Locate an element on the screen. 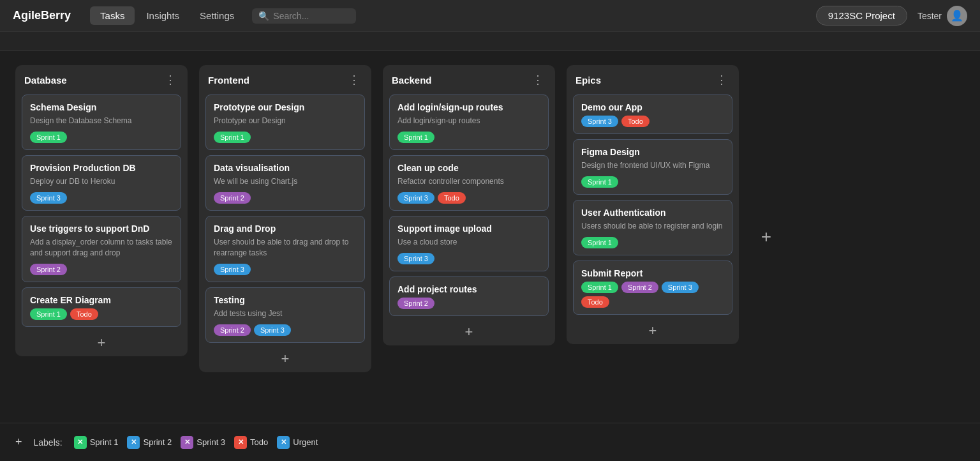  footer-add-label-icon: + is located at coordinates (19, 442).